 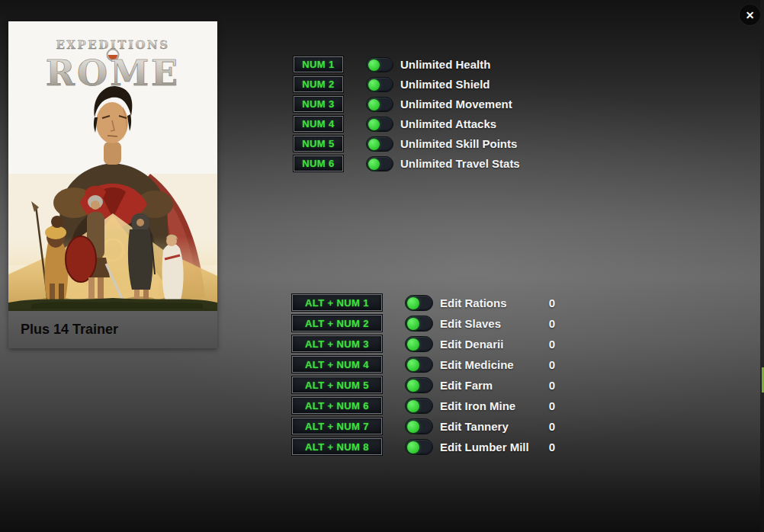 I want to click on hotkey-button: ALT + NUM 3, so click(x=337, y=344).